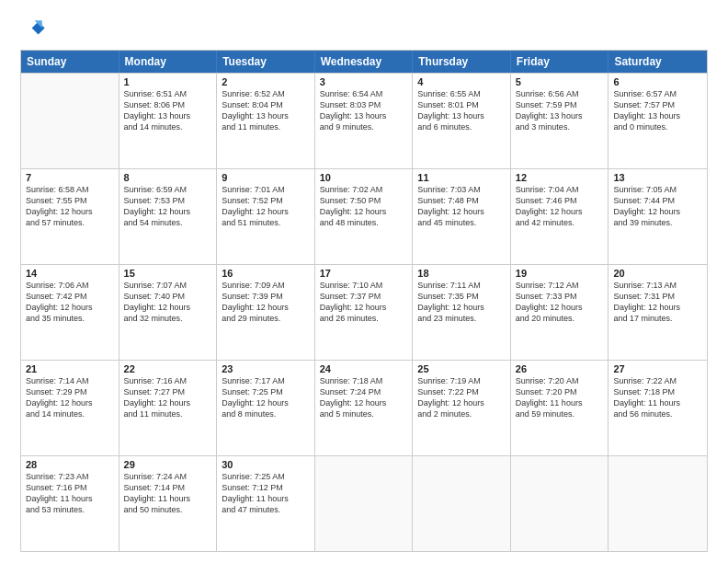 This screenshot has width=728, height=563. Describe the element at coordinates (658, 82) in the screenshot. I see `cell-date: 6` at that location.